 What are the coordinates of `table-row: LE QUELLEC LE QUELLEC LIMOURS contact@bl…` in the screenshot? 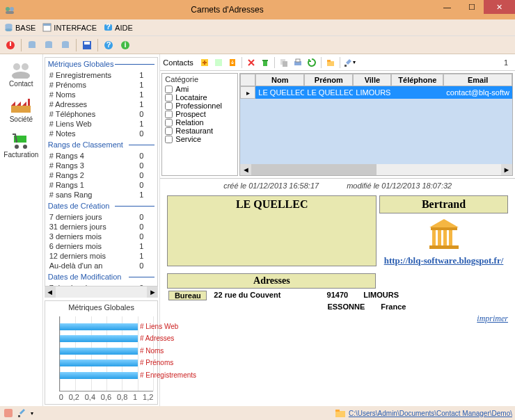 It's located at (384, 92).